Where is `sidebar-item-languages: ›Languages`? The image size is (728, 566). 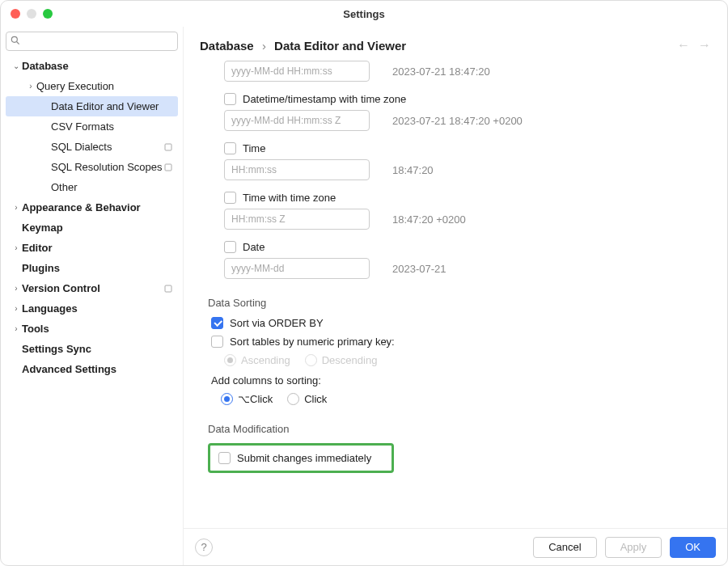 sidebar-item-languages: ›Languages is located at coordinates (92, 309).